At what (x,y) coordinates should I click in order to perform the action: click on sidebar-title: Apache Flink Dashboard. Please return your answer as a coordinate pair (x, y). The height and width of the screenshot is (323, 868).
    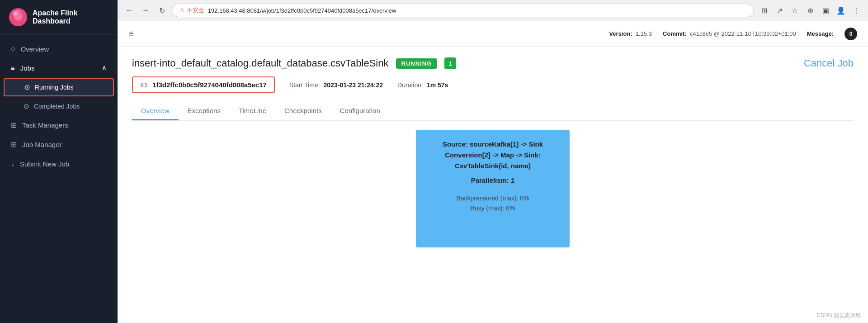
    Looking at the image, I should click on (71, 17).